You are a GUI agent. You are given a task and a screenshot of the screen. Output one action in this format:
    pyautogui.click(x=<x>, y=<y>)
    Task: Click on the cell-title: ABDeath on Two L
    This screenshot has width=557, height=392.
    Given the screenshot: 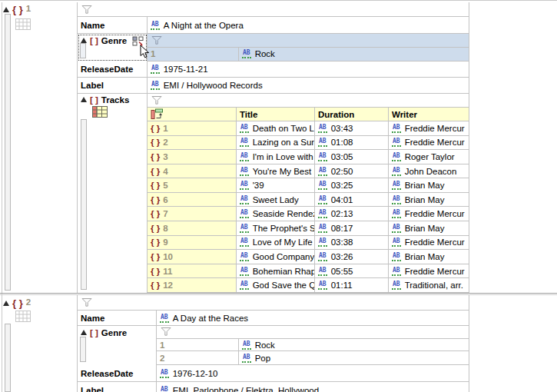 What is the action you would take?
    pyautogui.click(x=276, y=129)
    